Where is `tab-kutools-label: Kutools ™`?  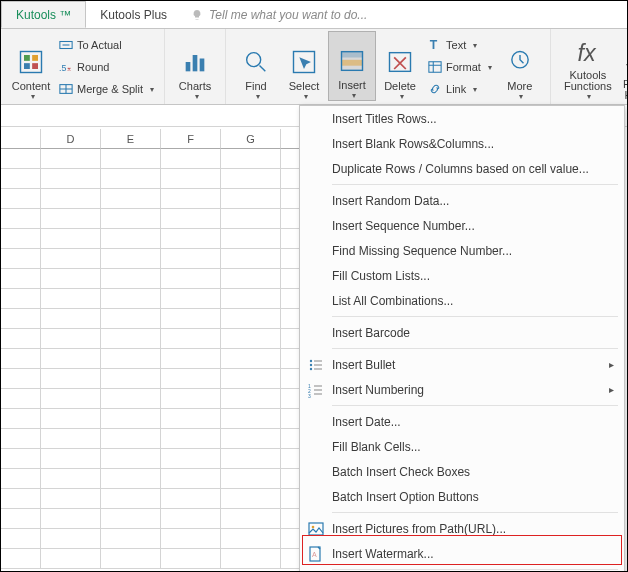
tab-kutools-label: Kutools ™ is located at coordinates (44, 15).